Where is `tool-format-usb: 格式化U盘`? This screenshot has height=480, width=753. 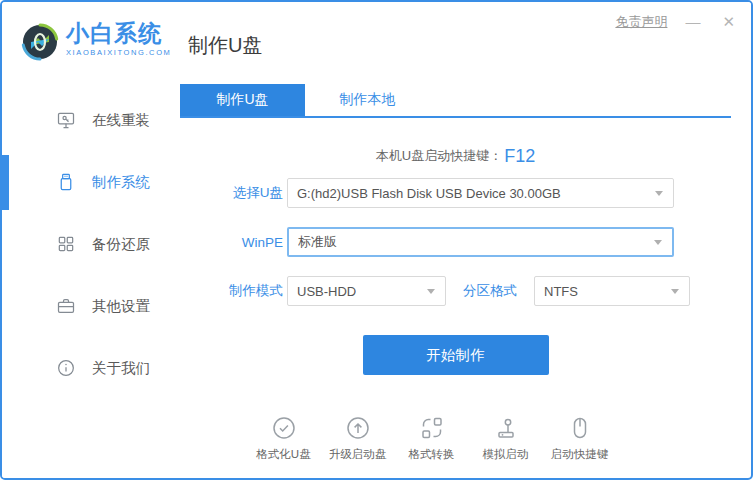
tool-format-usb: 格式化U盘 is located at coordinates (284, 438).